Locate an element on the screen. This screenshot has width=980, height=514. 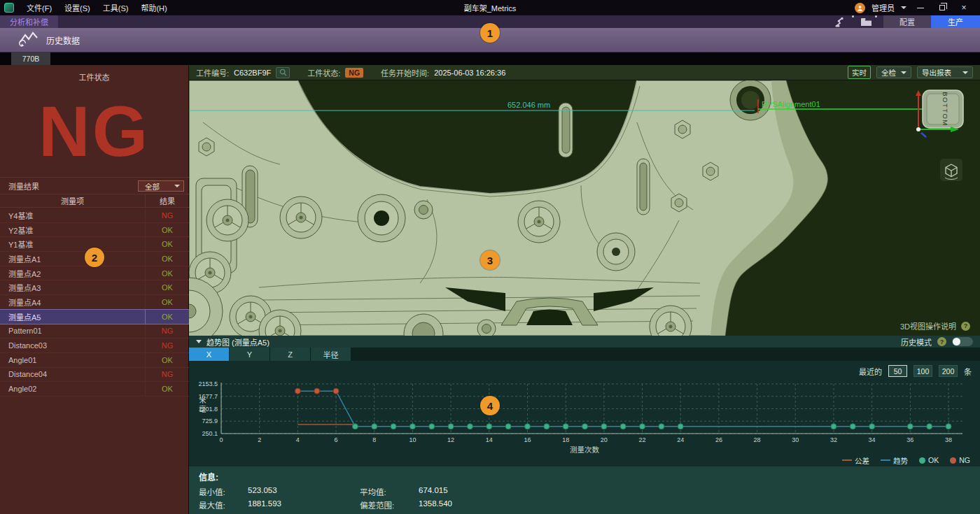
tab-analysis-compensation: 分析和补偿 is located at coordinates (29, 22).